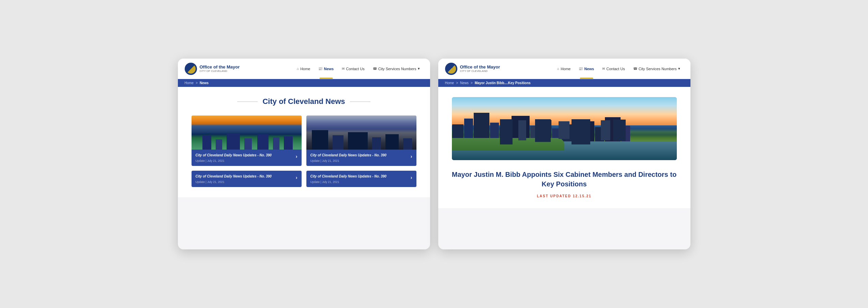 The height and width of the screenshot is (308, 868). I want to click on right-breadcrumb-bar: Home > News > Mayor Justin Bibb....Key P…, so click(564, 83).